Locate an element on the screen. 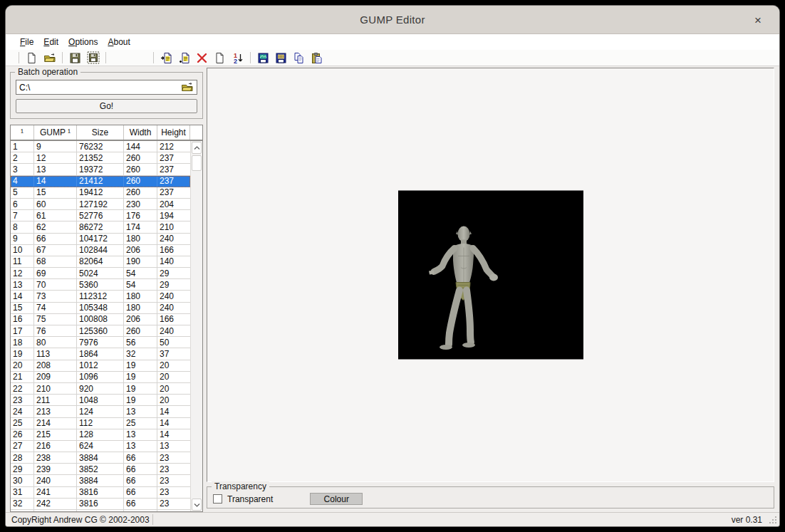 This screenshot has width=785, height=532. table-row: 242131241314 is located at coordinates (100, 412).